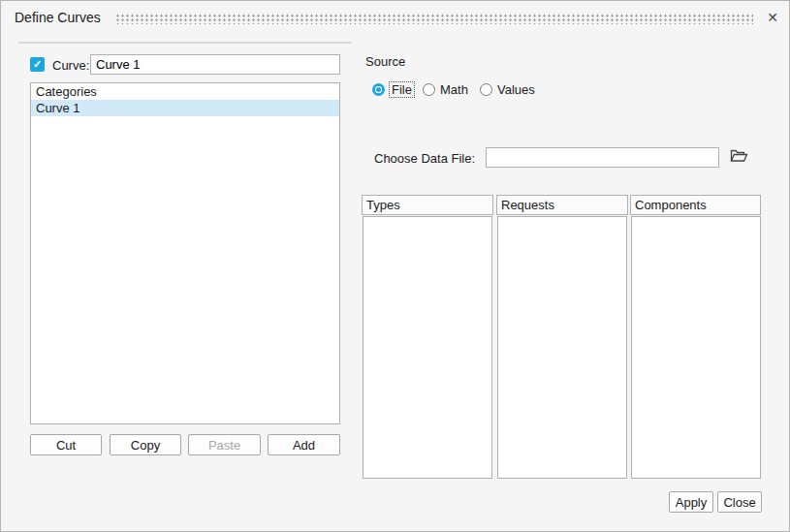 This screenshot has height=532, width=790. Describe the element at coordinates (185, 91) in the screenshot. I see `list-item-categories: Categories` at that location.